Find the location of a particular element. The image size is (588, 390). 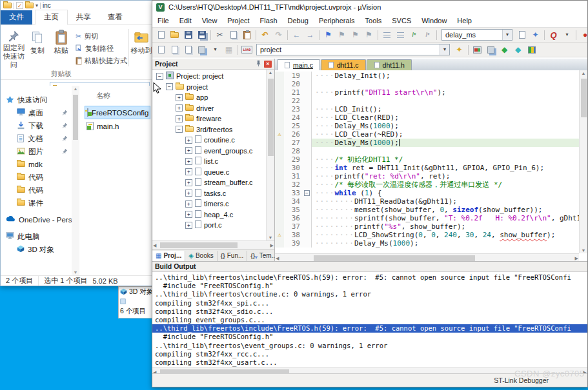

code-line: 21····printf("DHT11 start\r\n"); is located at coordinates (431, 93).